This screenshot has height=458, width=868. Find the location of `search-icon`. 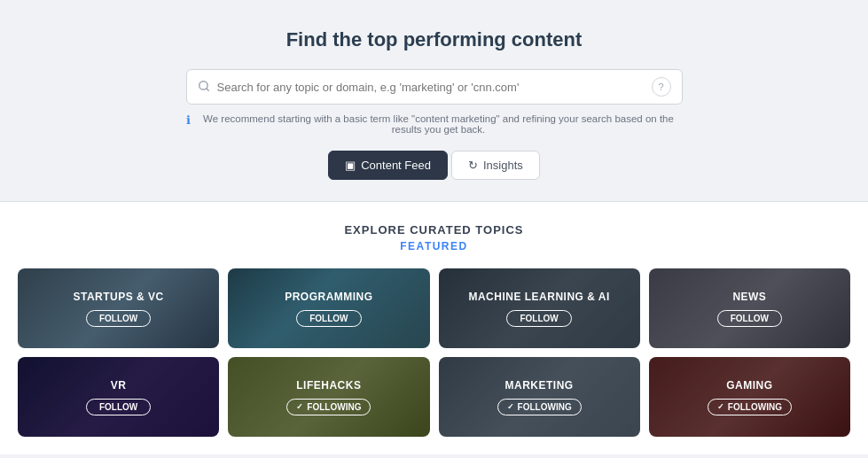

search-icon is located at coordinates (204, 87).